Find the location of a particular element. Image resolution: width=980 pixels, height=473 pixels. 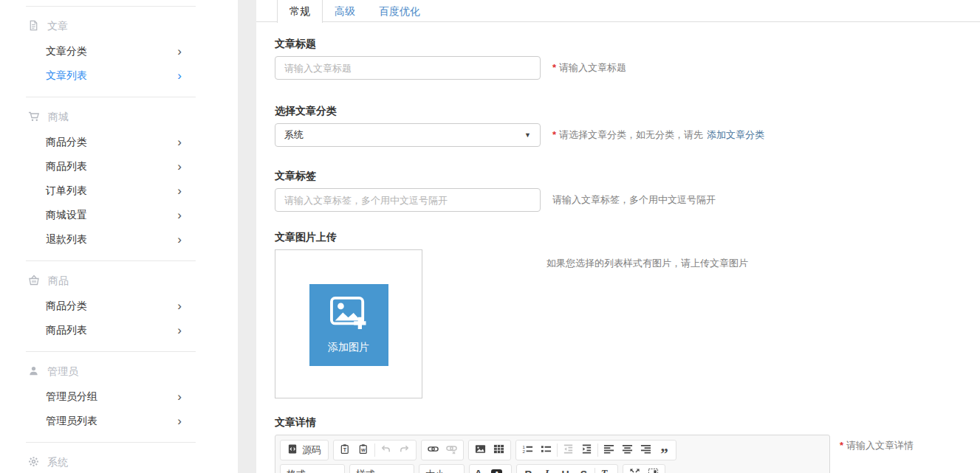

remove-format-button: Tx is located at coordinates (606, 469).